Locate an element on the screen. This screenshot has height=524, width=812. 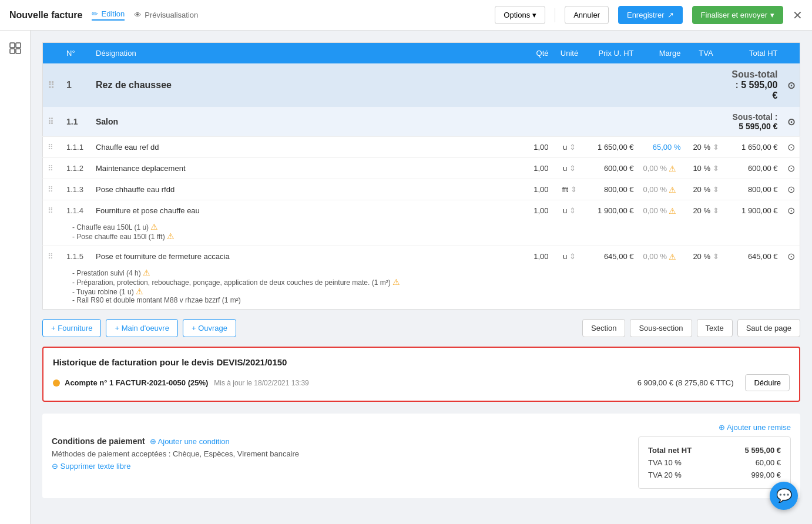
col-num: N° is located at coordinates (76, 53).